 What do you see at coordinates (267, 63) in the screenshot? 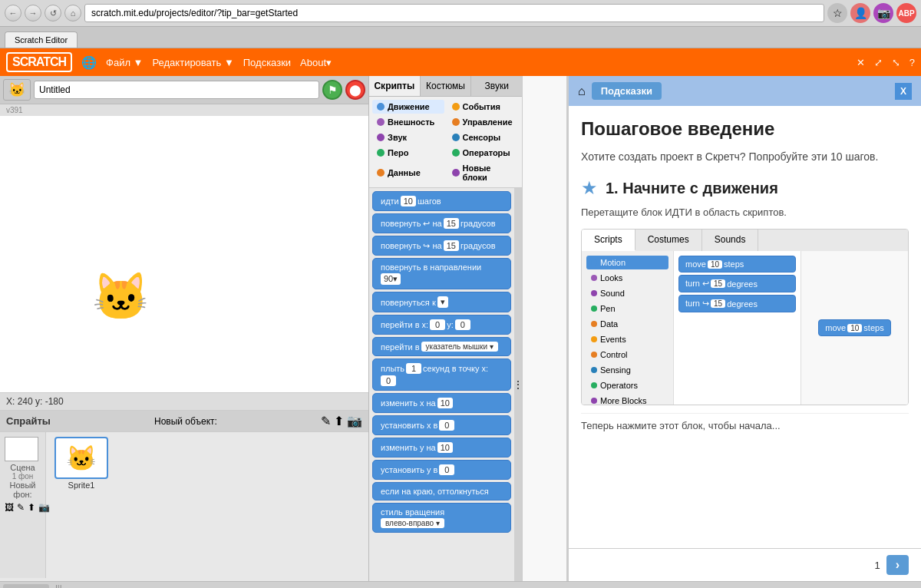
I see `menu-hints: Подсказки` at bounding box center [267, 63].